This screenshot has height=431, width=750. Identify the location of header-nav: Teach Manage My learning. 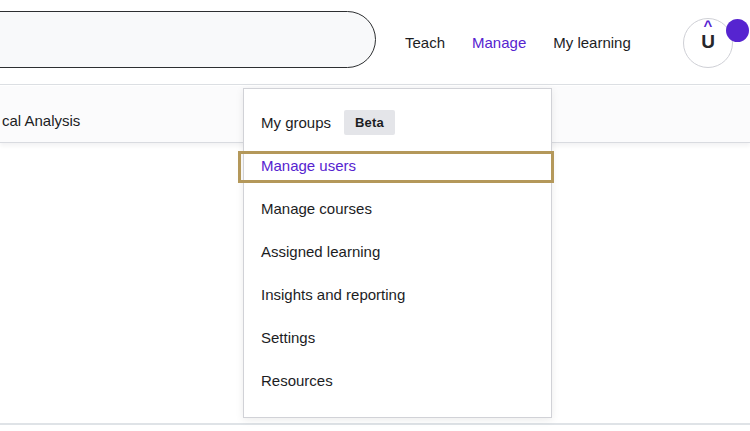
(518, 42).